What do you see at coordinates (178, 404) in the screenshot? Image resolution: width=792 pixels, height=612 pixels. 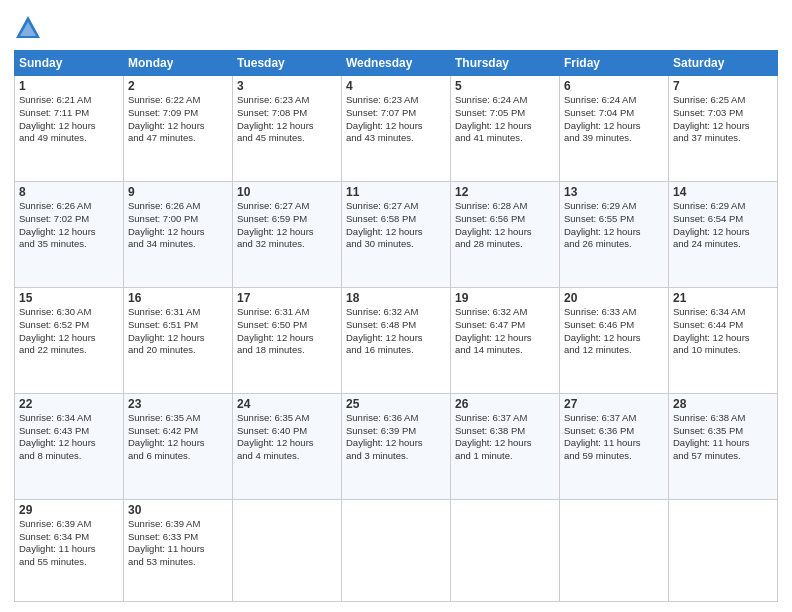 I see `day-number: 23` at bounding box center [178, 404].